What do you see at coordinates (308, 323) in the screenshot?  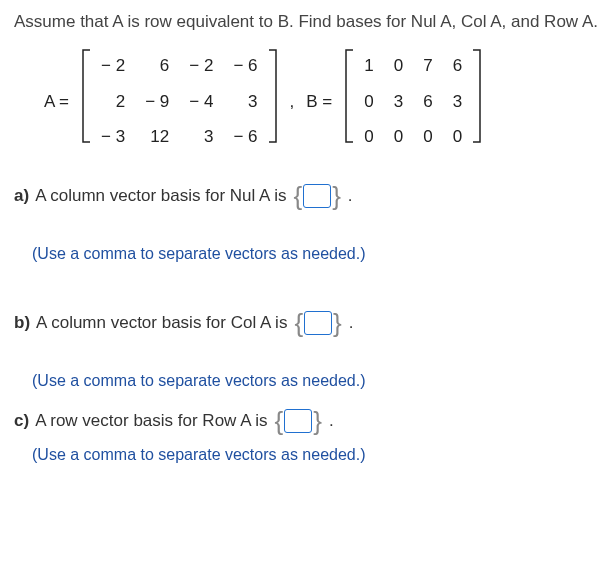 I see `question-b: b) A column vector basis for Col A is { …` at bounding box center [308, 323].